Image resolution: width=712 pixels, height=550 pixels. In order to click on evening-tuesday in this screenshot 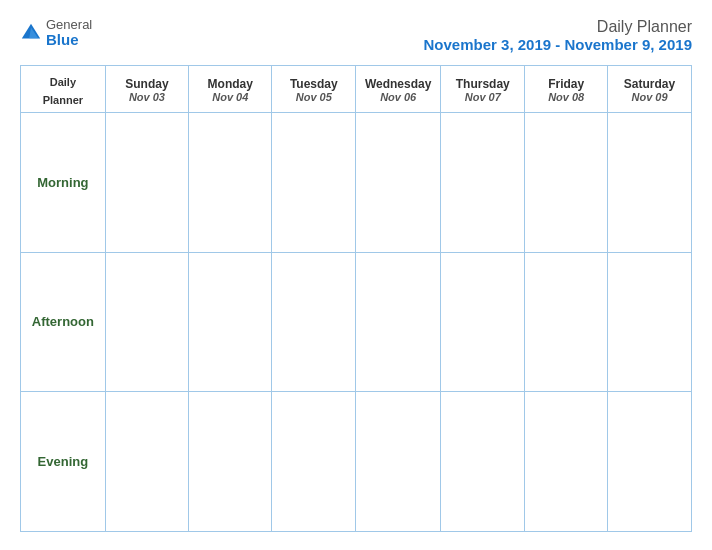, I will do `click(314, 462)`.